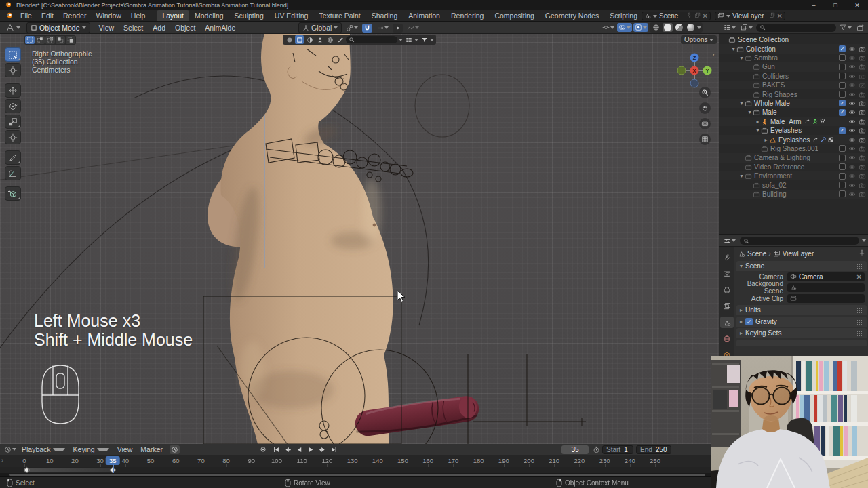 The width and height of the screenshot is (868, 488). Describe the element at coordinates (802, 343) in the screenshot. I see `panel-partial` at that location.